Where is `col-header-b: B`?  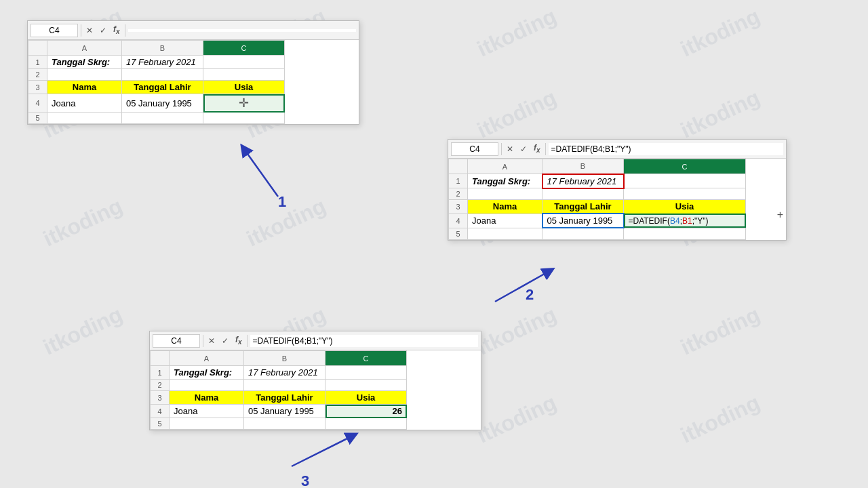
col-header-b: B is located at coordinates (285, 359).